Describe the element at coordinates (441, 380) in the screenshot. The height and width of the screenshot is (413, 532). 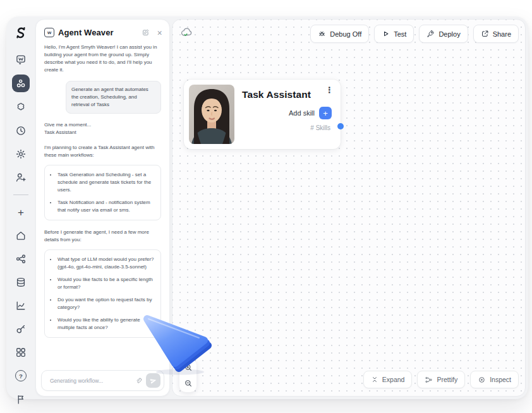
I see `canvas-footer-toolbar: Expand Prettify Inspect` at that location.